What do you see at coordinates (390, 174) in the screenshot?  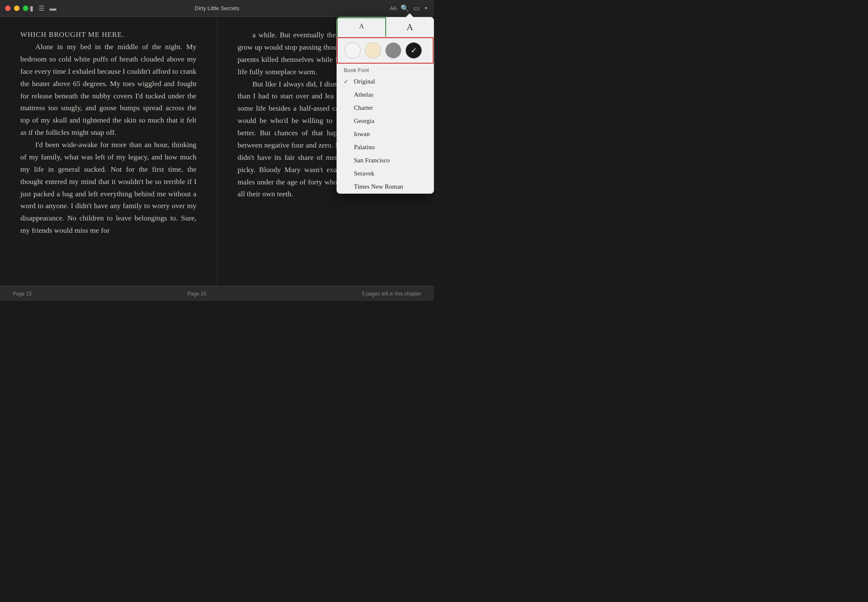 I see `font-name-seravek: Seravek` at bounding box center [390, 174].